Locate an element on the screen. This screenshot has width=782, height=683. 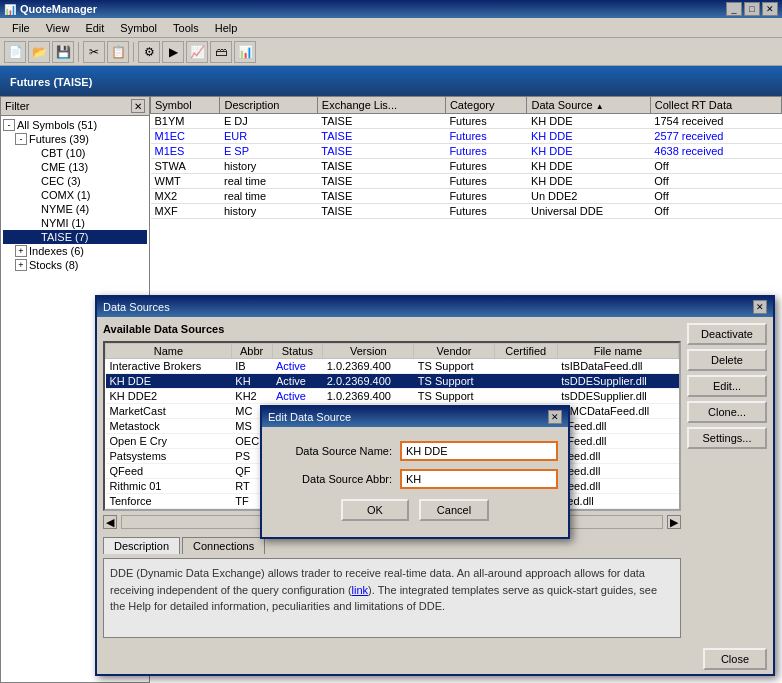
col-description: Description is located at coordinates (268, 106).